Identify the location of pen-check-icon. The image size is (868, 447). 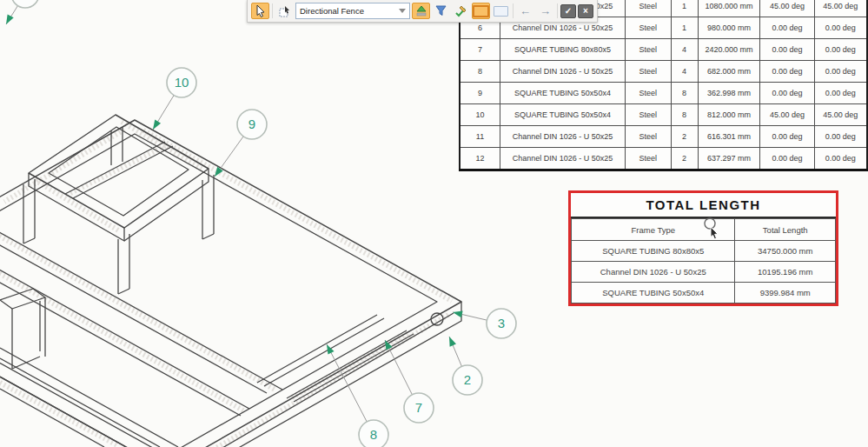
(461, 11).